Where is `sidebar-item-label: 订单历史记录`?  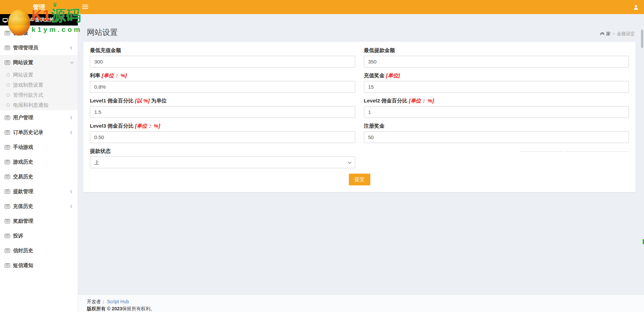
sidebar-item-label: 订单历史记录 is located at coordinates (42, 132).